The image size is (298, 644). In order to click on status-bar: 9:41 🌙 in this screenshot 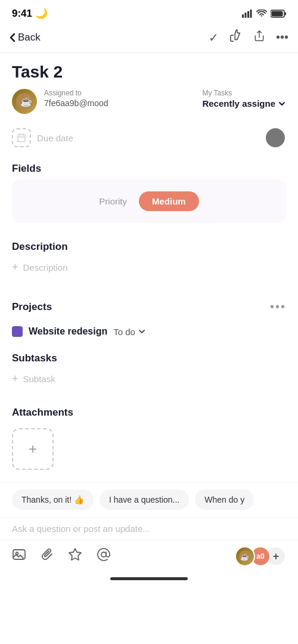, I will do `click(149, 12)`.